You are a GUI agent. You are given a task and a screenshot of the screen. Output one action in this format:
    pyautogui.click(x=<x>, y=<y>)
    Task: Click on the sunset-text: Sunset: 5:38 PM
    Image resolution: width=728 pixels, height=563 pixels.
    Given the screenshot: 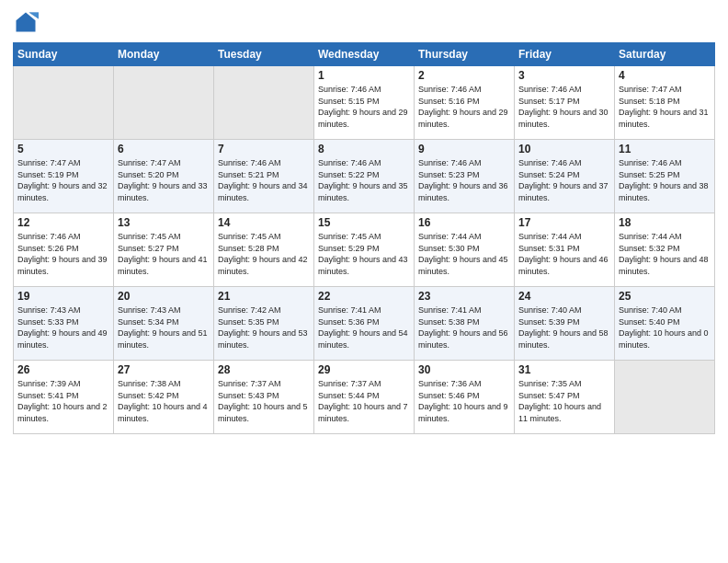 What is the action you would take?
    pyautogui.click(x=449, y=322)
    